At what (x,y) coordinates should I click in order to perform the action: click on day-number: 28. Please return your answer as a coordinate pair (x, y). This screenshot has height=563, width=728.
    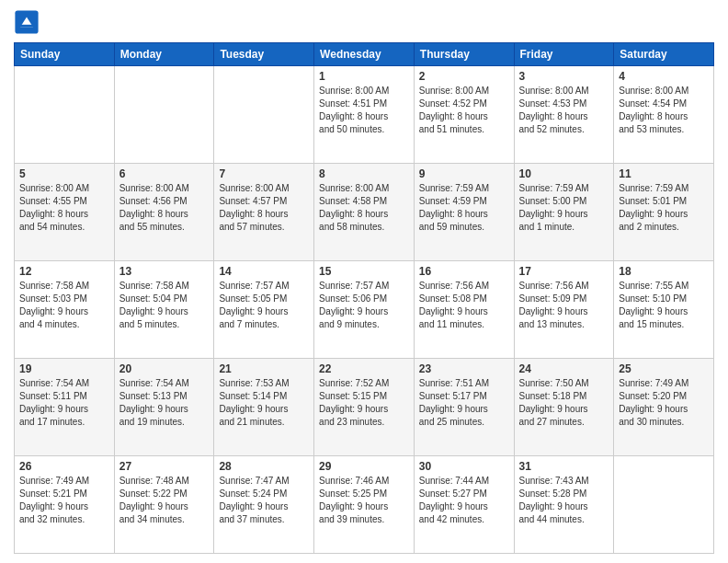
    Looking at the image, I should click on (264, 466).